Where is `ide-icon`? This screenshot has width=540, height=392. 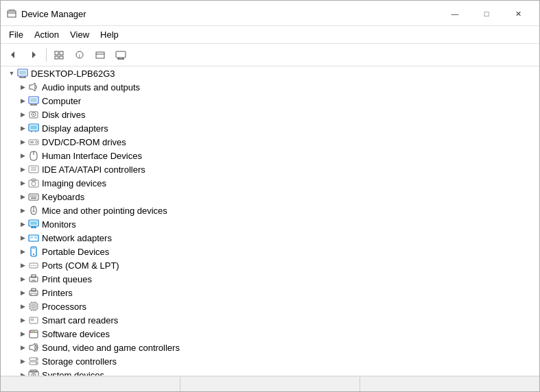 ide-icon is located at coordinates (34, 169).